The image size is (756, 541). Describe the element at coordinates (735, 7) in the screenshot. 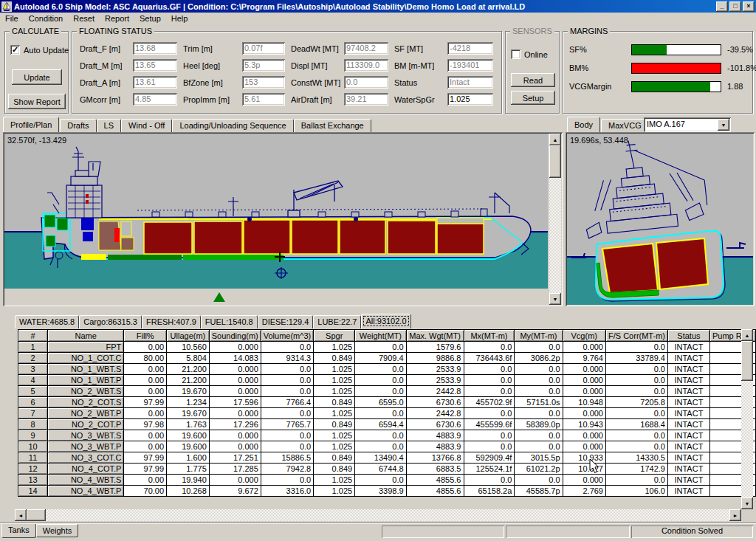

I see `maximize-button: □` at that location.